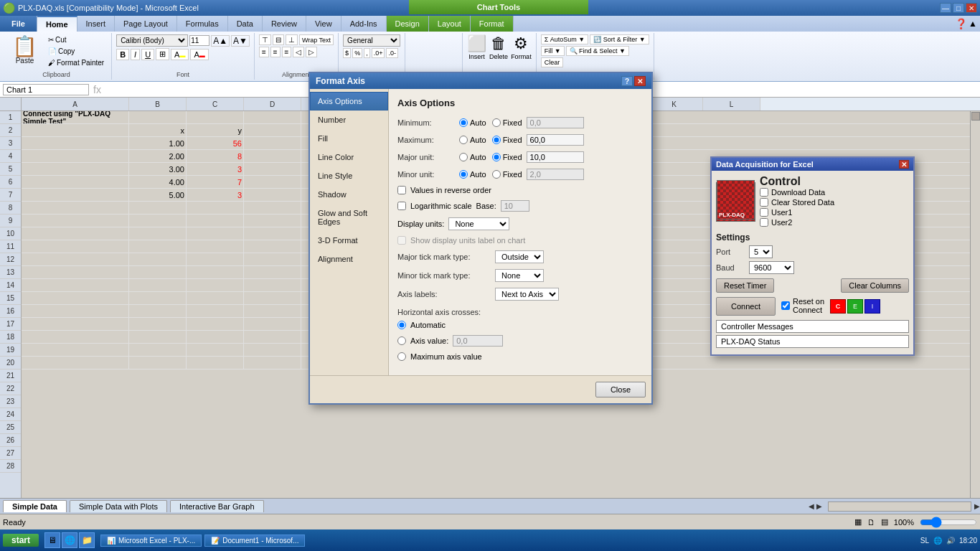  Describe the element at coordinates (10, 428) in the screenshot. I see `row-header-25: 25` at that location.